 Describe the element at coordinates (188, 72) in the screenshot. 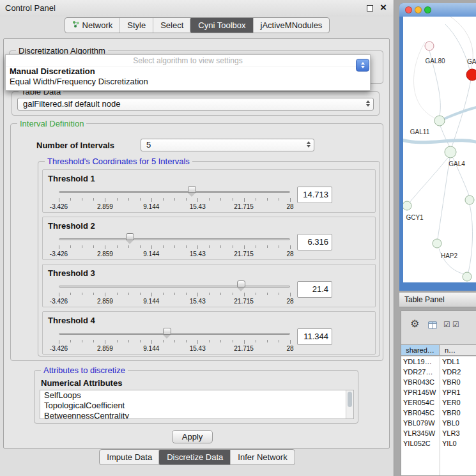

I see `dropdown-option-manual-discretization: Manual Discretization` at that location.